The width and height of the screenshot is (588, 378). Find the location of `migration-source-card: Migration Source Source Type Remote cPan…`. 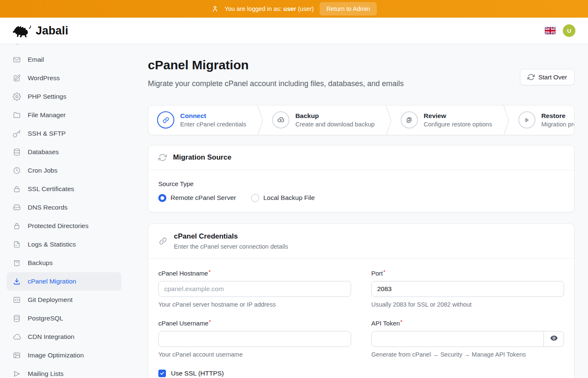

migration-source-card: Migration Source Source Type Remote cPan… is located at coordinates (361, 179).